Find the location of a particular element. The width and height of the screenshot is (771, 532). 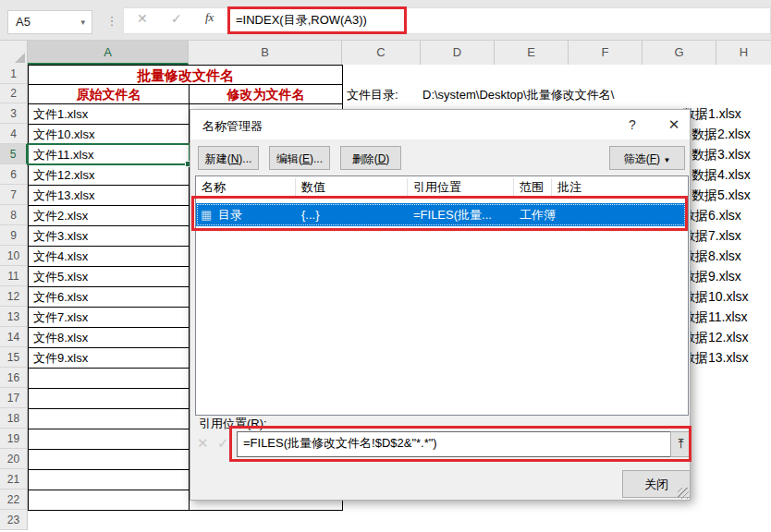

cell-A1-title: 批量修改文件名 is located at coordinates (185, 75).